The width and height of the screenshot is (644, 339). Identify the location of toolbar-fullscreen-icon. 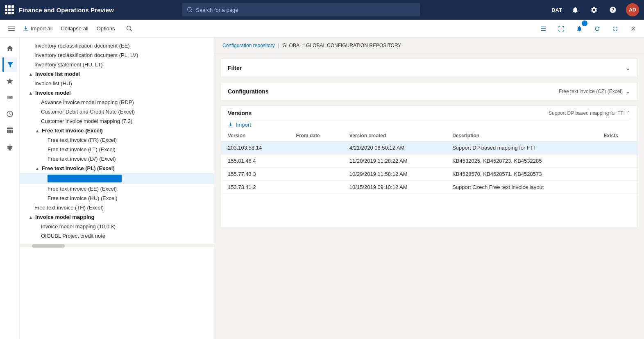
(561, 29).